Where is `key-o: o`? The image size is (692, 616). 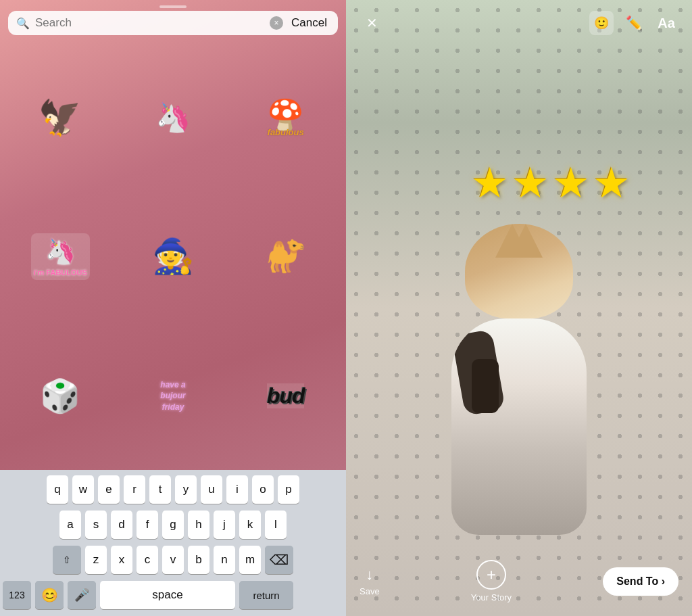 key-o: o is located at coordinates (263, 490).